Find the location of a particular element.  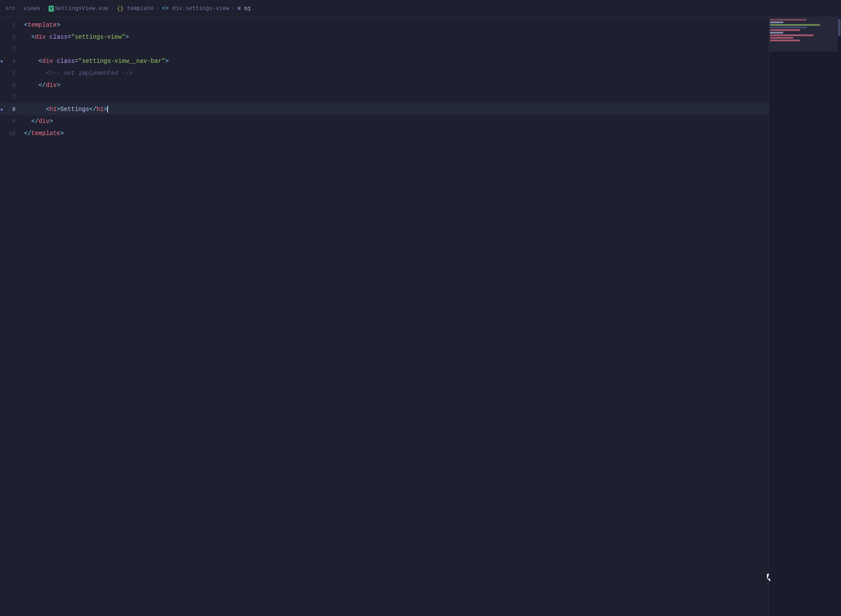

curly-icon: {} is located at coordinates (121, 9).